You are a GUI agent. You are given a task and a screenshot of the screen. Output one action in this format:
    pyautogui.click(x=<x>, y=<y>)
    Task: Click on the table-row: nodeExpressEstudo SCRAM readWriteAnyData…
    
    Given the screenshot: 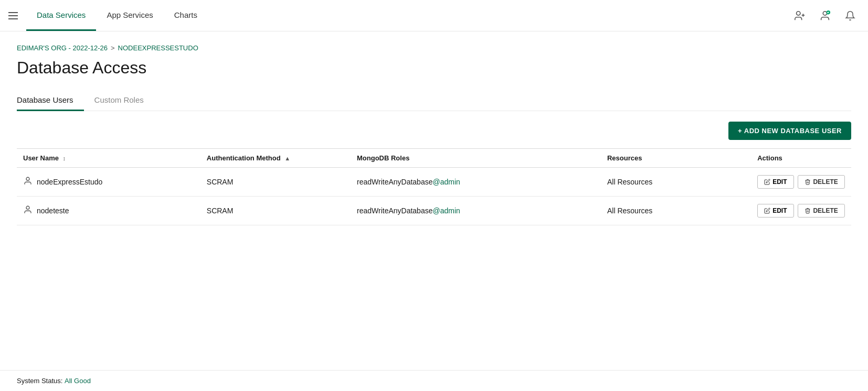 What is the action you would take?
    pyautogui.click(x=434, y=182)
    